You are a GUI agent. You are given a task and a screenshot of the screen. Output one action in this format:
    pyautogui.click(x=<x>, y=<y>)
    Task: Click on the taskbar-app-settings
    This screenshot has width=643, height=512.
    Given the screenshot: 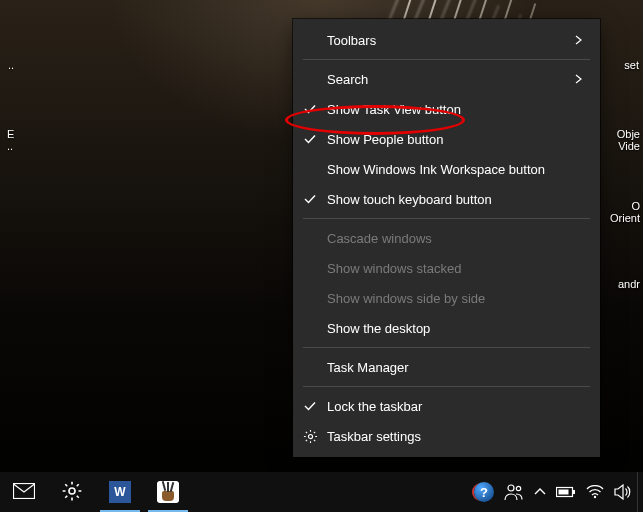 What is the action you would take?
    pyautogui.click(x=72, y=492)
    